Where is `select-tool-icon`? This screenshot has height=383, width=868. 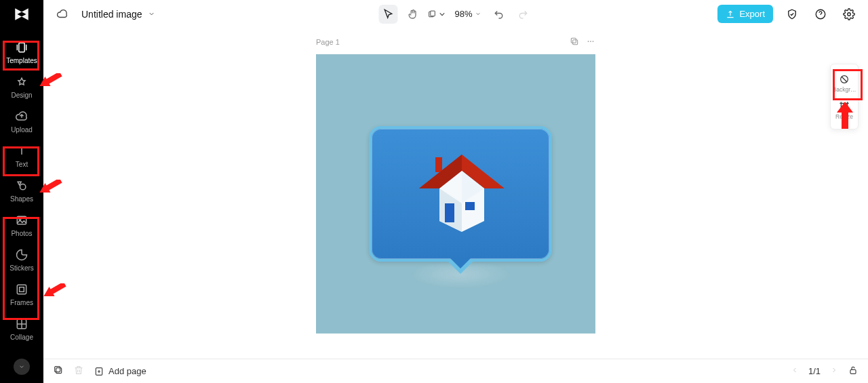 select-tool-icon is located at coordinates (388, 14).